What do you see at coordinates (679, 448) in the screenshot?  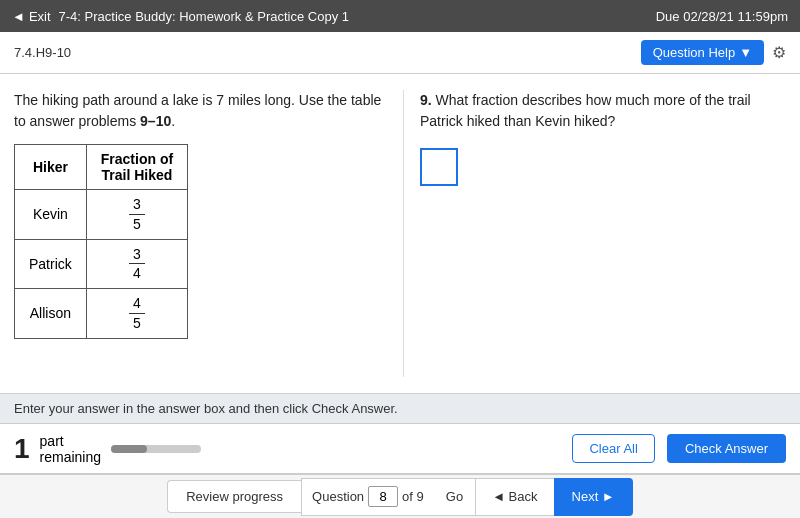 I see `action-buttons: Clear All Check Answer` at bounding box center [679, 448].